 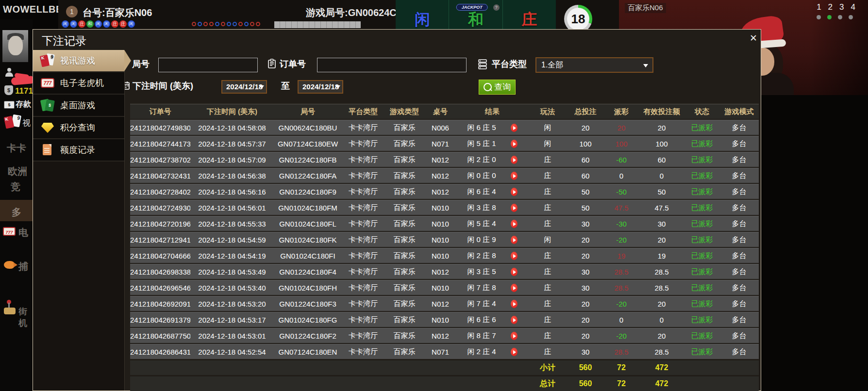 What do you see at coordinates (23, 233) in the screenshot?
I see `nav-item-slots: 电` at bounding box center [23, 233].